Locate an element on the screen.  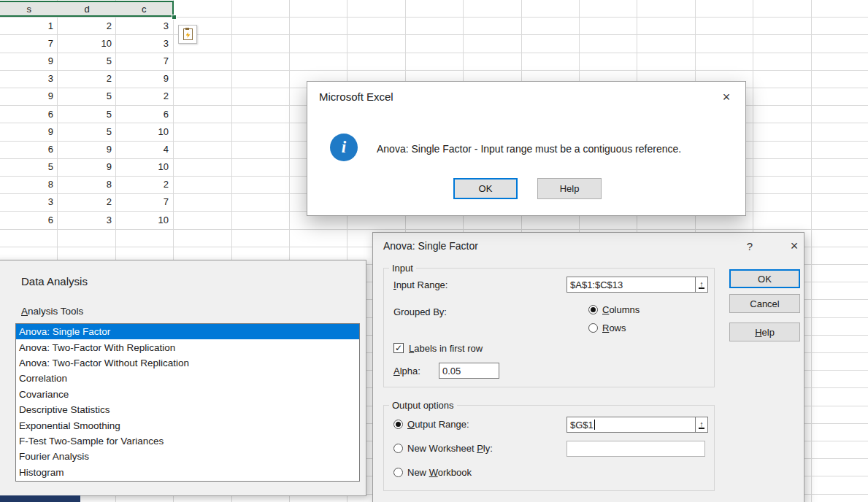
checkmark-icon: ✓ is located at coordinates (399, 348).